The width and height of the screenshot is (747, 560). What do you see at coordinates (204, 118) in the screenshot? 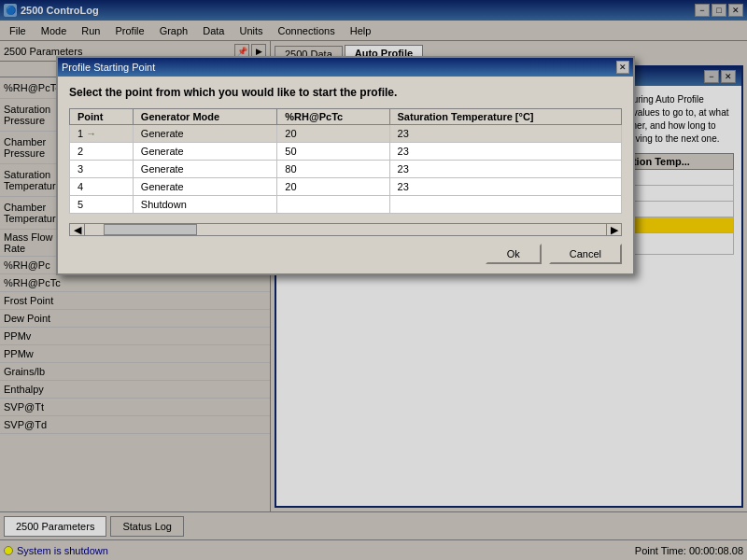
I see `dialog-col-mode: Generator Mode` at bounding box center [204, 118].